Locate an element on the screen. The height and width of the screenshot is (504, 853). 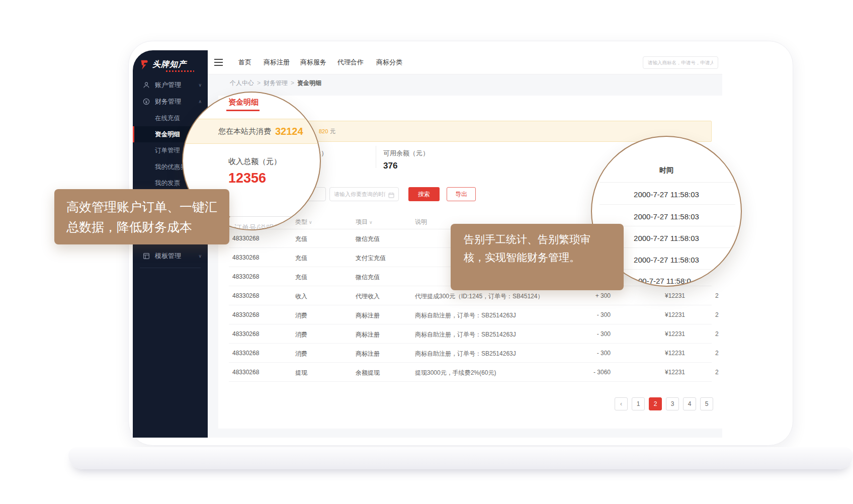
pagination-prev-button: ‹ is located at coordinates (621, 404).